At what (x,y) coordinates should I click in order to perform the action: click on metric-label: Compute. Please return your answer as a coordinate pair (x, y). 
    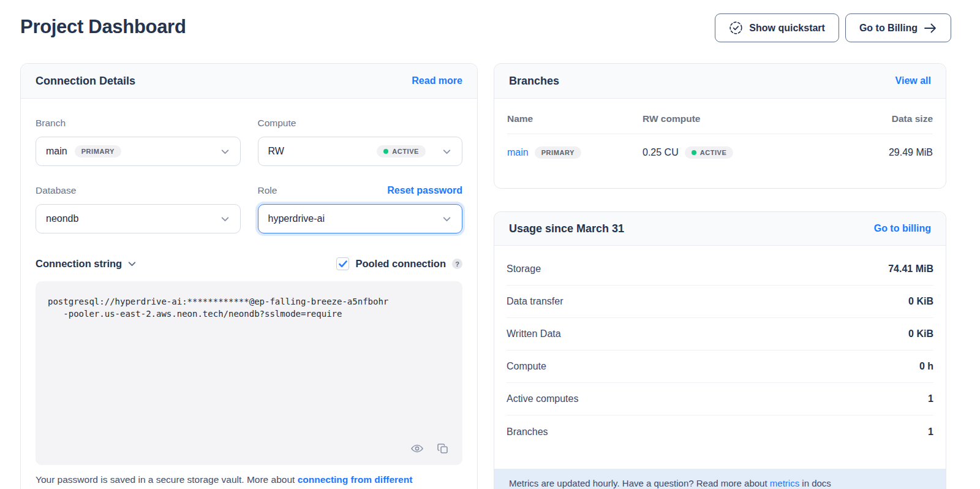
    Looking at the image, I should click on (527, 366).